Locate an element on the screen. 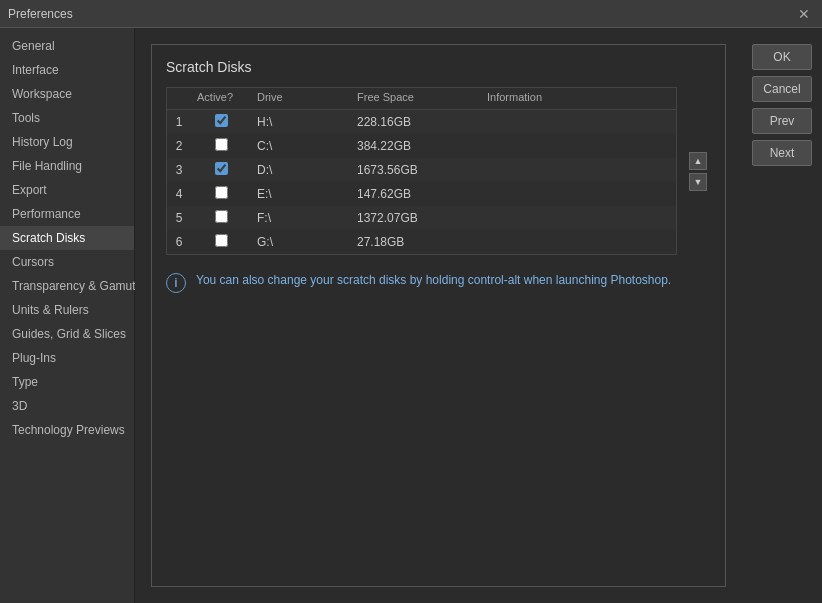 The width and height of the screenshot is (822, 603). table-header-row: Active? Drive Free Space Information is located at coordinates (422, 99).